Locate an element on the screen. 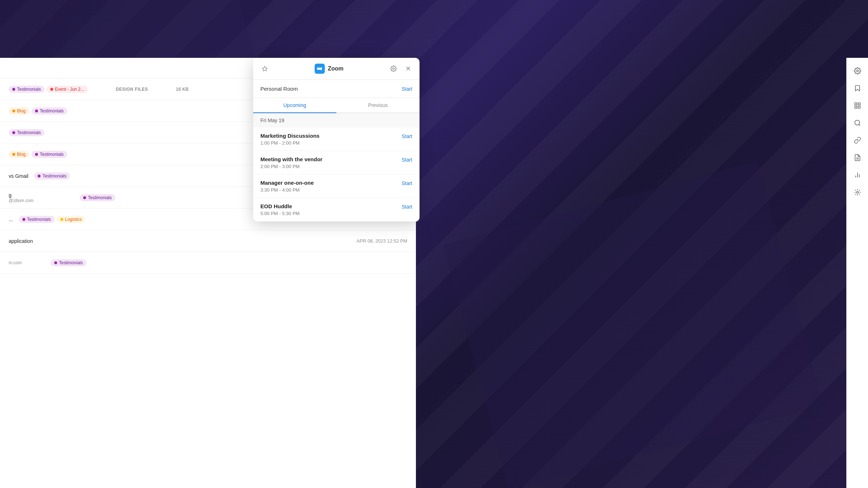 The height and width of the screenshot is (488, 868). grid-sidebar-icon is located at coordinates (858, 106).